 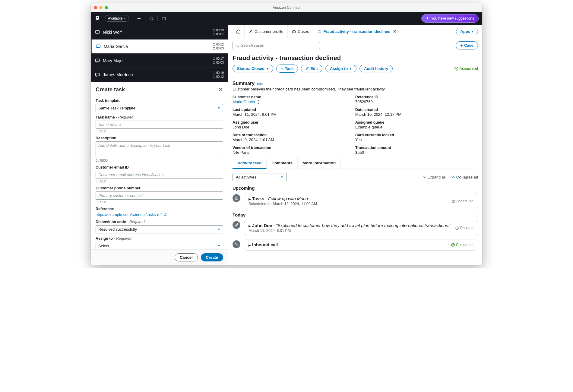 What do you see at coordinates (156, 75) in the screenshot?
I see `contact-name: James Murdoch` at bounding box center [156, 75].